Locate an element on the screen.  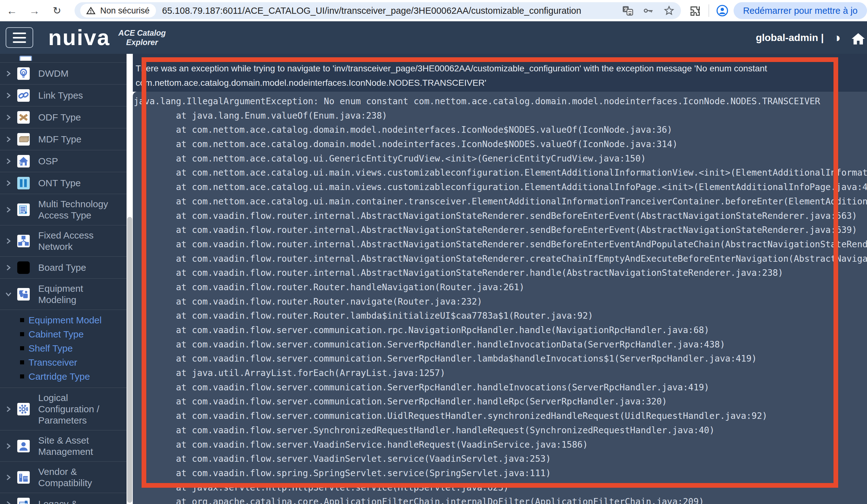
forward-arrow-icon: → is located at coordinates (34, 11).